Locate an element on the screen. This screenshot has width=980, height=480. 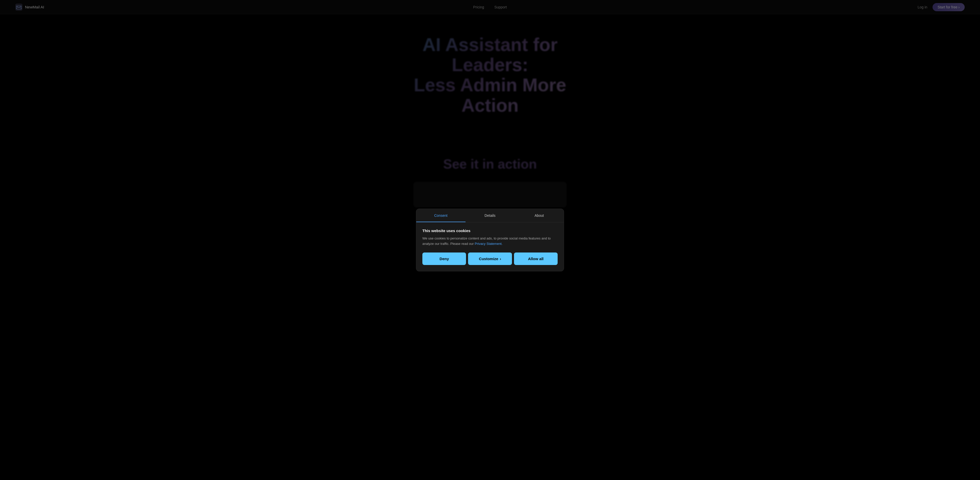
tab-about: About is located at coordinates (539, 216).